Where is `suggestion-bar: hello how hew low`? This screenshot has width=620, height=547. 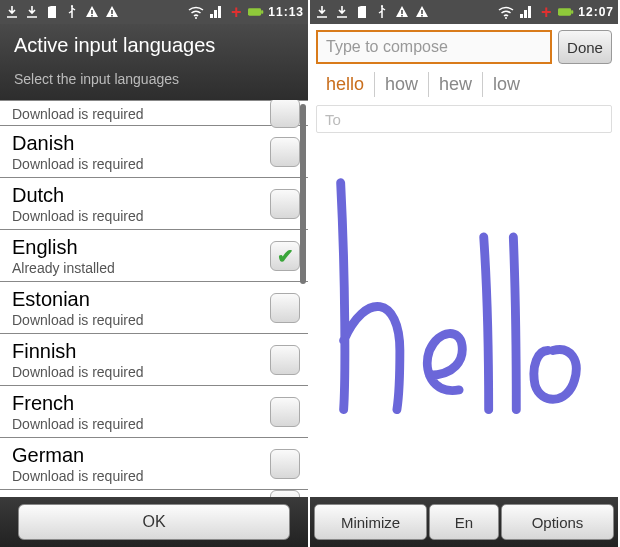
suggestion-bar: hello how hew low is located at coordinates (464, 84).